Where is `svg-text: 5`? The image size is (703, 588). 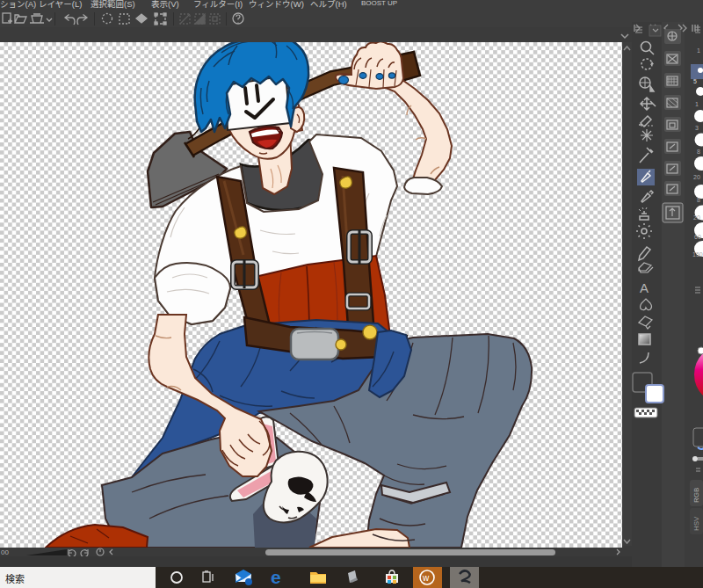
svg-text: 5 is located at coordinates (695, 81).